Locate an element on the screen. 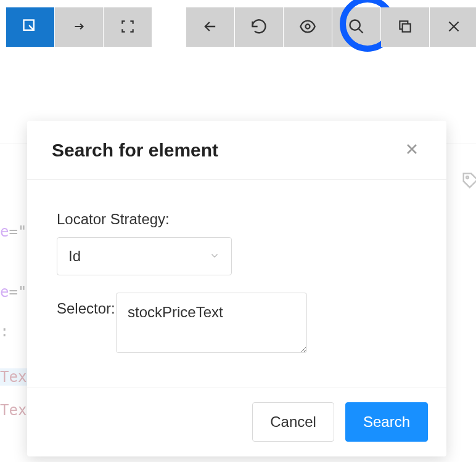  modal-header: Search for element is located at coordinates (237, 150).